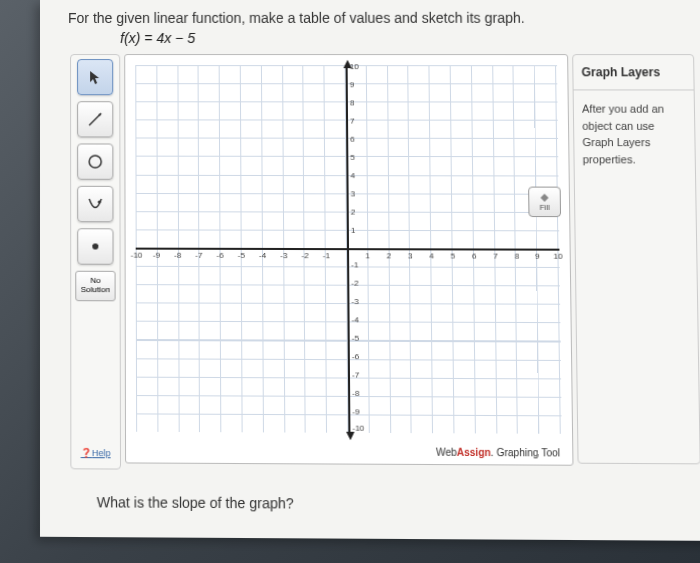 The height and width of the screenshot is (563, 700). Describe the element at coordinates (95, 246) in the screenshot. I see `point-tool` at that location.